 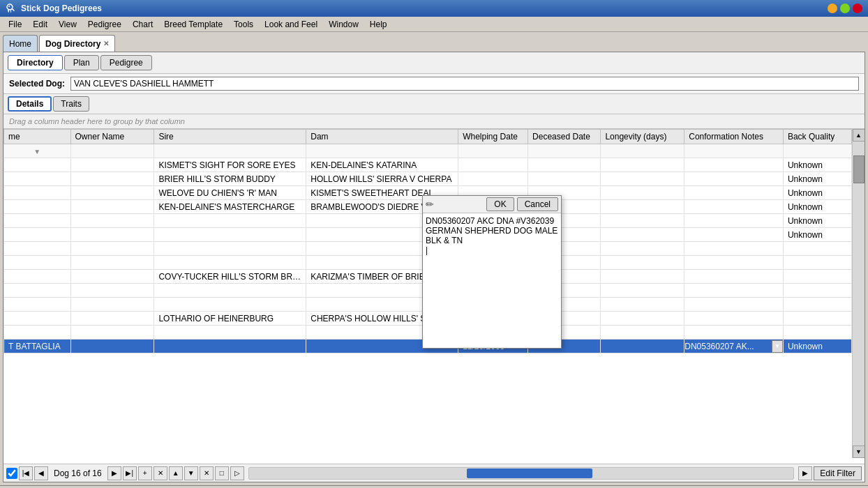 What do you see at coordinates (564, 151) in the screenshot?
I see `filter-deceased-cell` at bounding box center [564, 151].